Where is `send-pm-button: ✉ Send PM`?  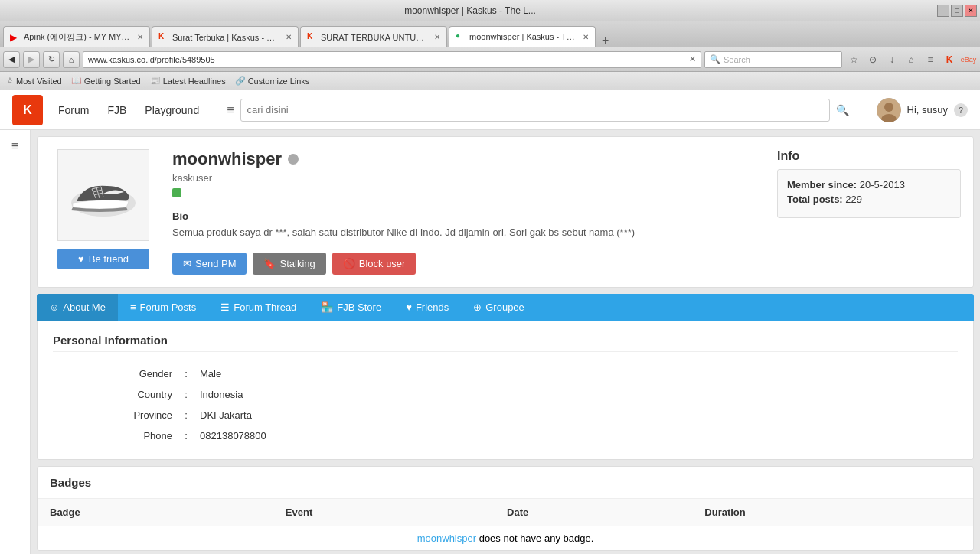 send-pm-button: ✉ Send PM is located at coordinates (210, 263).